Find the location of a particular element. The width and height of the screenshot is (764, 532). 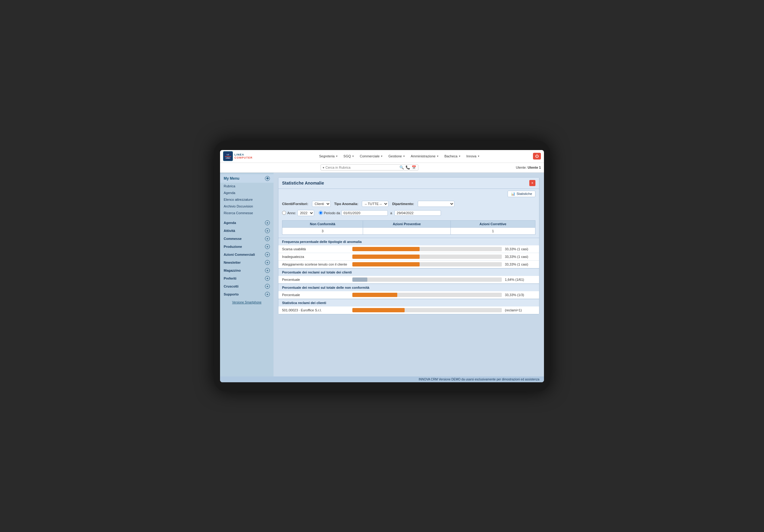

section-percentuale-clienti: Percentuale dei reclami sul totale dei c… is located at coordinates (409, 272).